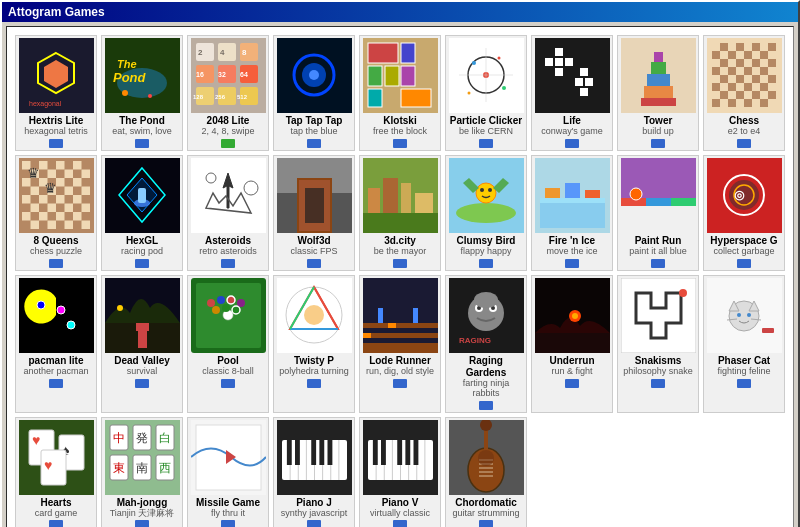 This screenshot has width=800, height=527. I want to click on title-bar: Attogram Games, so click(400, 12).